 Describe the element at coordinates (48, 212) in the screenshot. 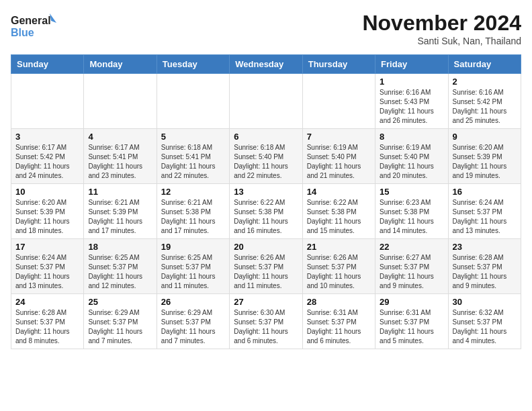

I see `calendar-cell: 10Sunrise: 6:20 AMSunset: 5:39 PMDayligh…` at that location.